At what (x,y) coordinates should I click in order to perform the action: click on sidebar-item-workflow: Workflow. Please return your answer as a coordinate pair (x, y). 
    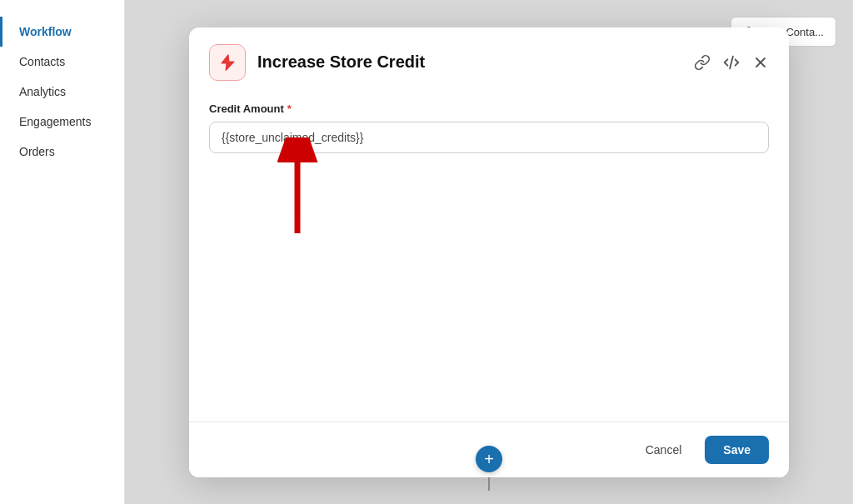
    Looking at the image, I should click on (62, 32).